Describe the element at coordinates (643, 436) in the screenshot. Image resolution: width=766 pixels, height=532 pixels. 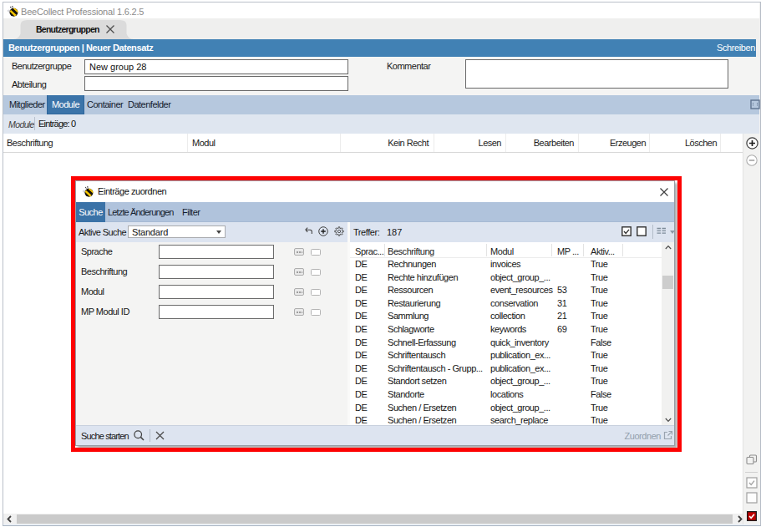
I see `zuordnen-button: Zuordnen` at that location.